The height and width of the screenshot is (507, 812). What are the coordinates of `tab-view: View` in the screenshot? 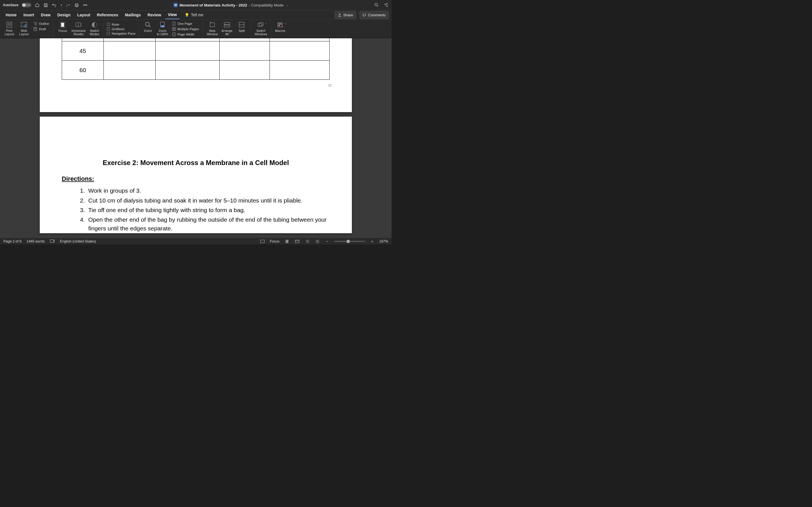 It's located at (172, 15).